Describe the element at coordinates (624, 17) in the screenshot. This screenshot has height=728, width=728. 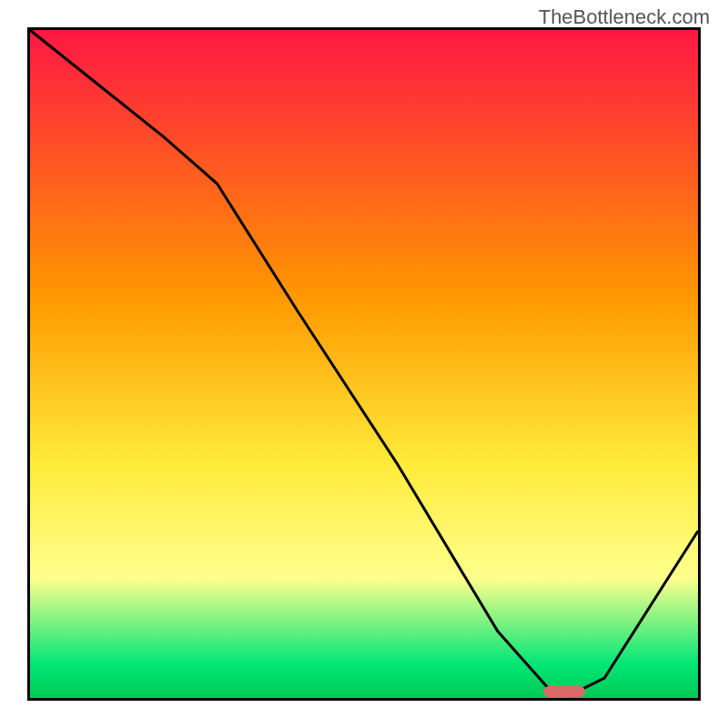
I see `watermark-text: TheBottleneck.com` at that location.